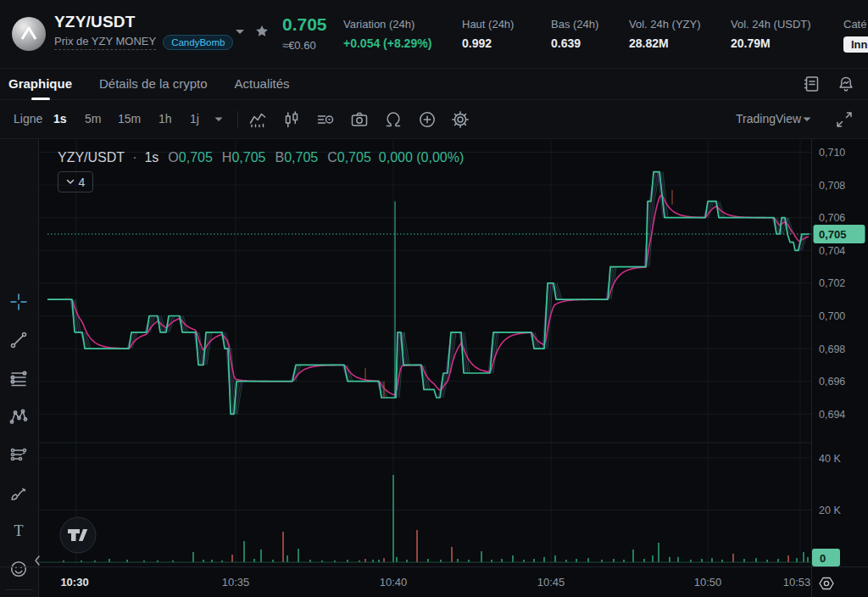 This screenshot has height=597, width=868. I want to click on current-price-badge-label: 0,705, so click(832, 234).